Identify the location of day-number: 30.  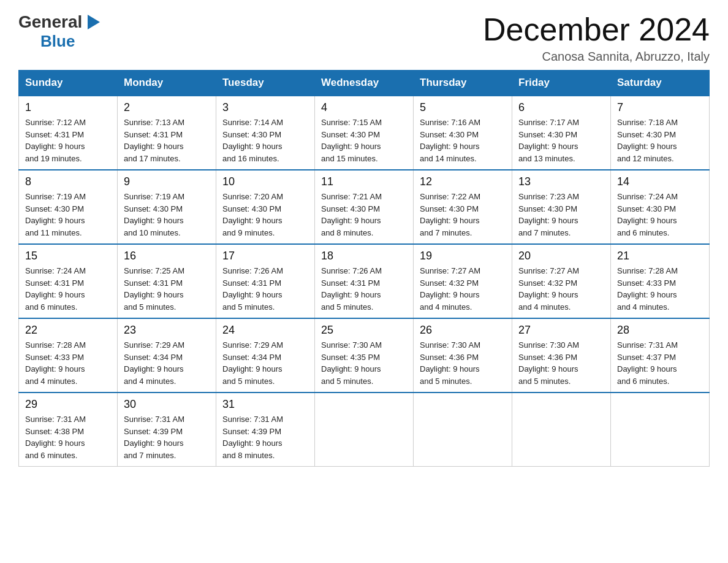
(167, 405).